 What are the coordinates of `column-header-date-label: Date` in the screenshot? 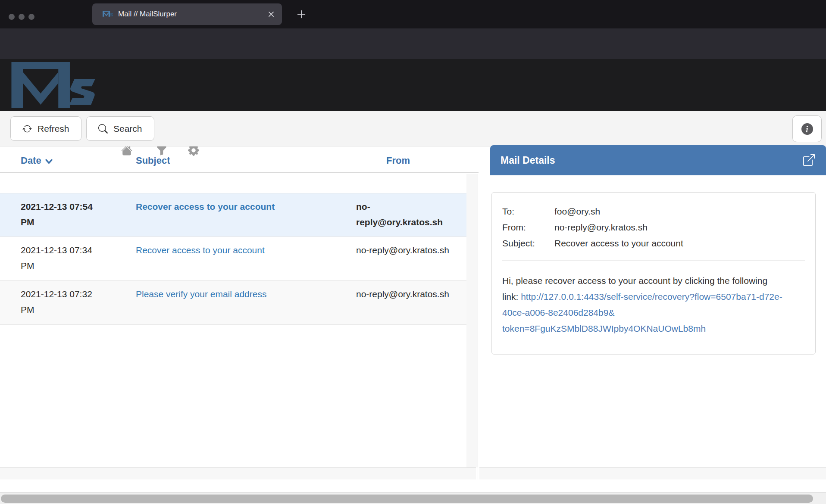 It's located at (31, 161).